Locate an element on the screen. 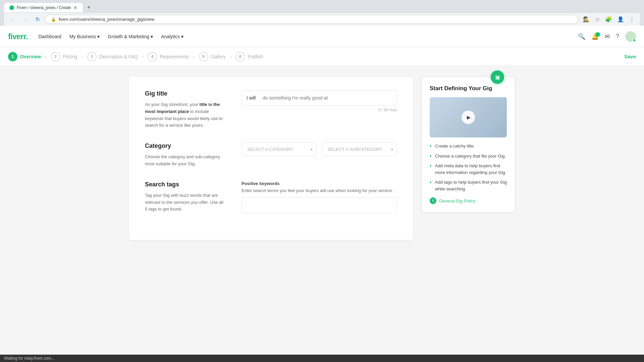 The width and height of the screenshot is (644, 362). category-select-wrapper: SELECT A CATEGORY ▾ is located at coordinates (279, 149).